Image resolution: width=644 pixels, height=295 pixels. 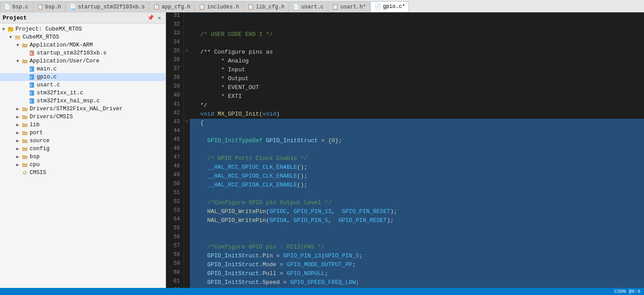 What do you see at coordinates (417, 185) in the screenshot?
I see `line-code: __HAL_RCC_GPIOA_CLK_ENABLE();` at bounding box center [417, 185].